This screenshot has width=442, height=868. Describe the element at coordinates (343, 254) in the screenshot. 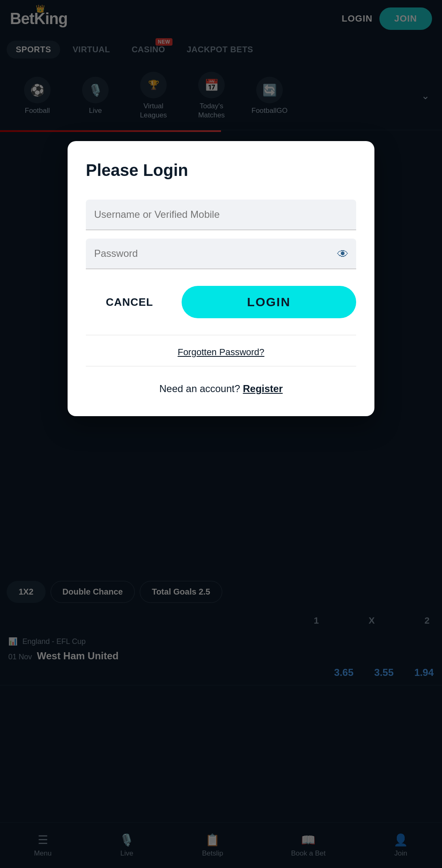

I see `eye-icon: 👁` at that location.